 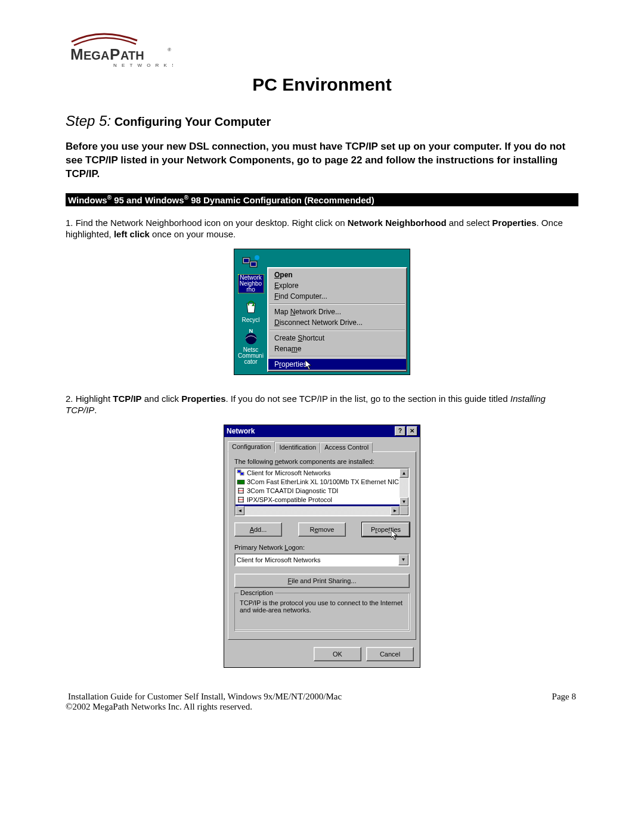 What do you see at coordinates (322, 431) in the screenshot?
I see `dialog-titlebar: Network ? ✕` at bounding box center [322, 431].